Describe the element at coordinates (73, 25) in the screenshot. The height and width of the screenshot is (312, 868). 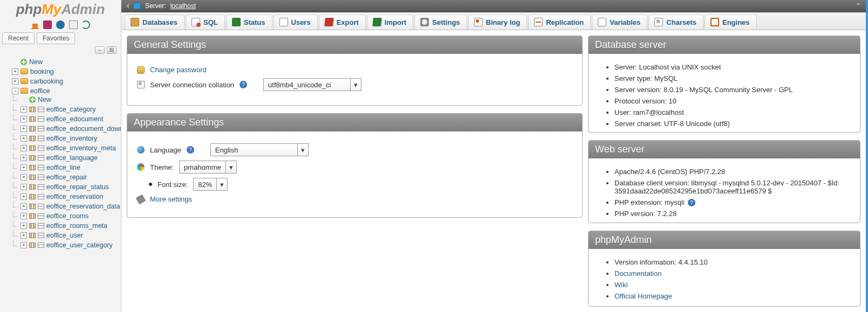
I see `docs-icon` at that location.